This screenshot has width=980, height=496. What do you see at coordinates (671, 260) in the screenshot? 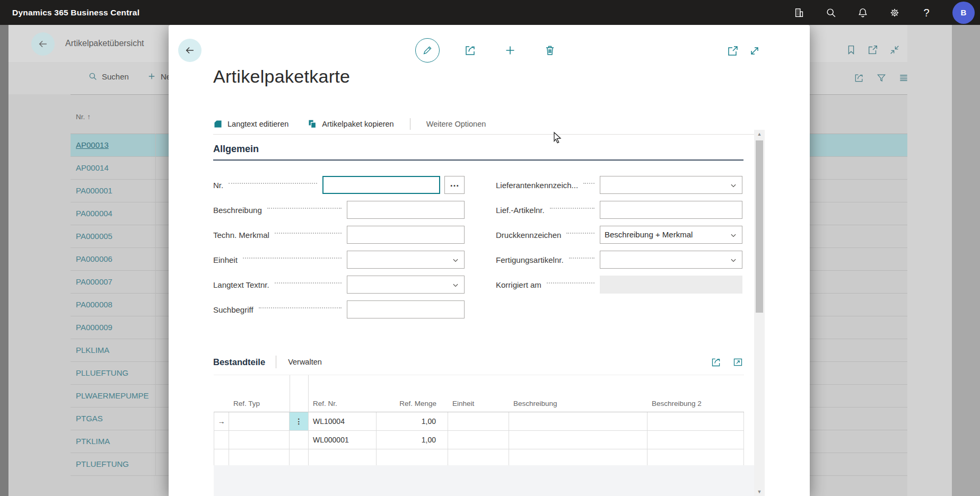
I see `fertigungsartikelnr-select` at bounding box center [671, 260].